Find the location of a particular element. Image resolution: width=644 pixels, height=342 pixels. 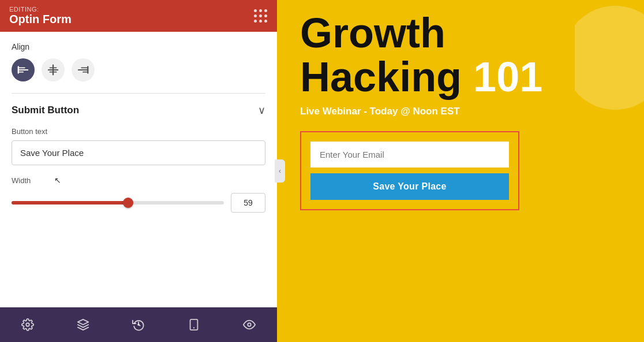

align-right-button is located at coordinates (83, 70).